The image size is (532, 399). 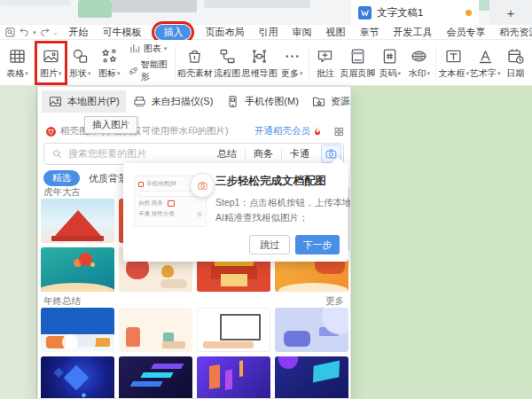 What do you see at coordinates (224, 32) in the screenshot?
I see `menu-tab-label: 页面布局` at bounding box center [224, 32].